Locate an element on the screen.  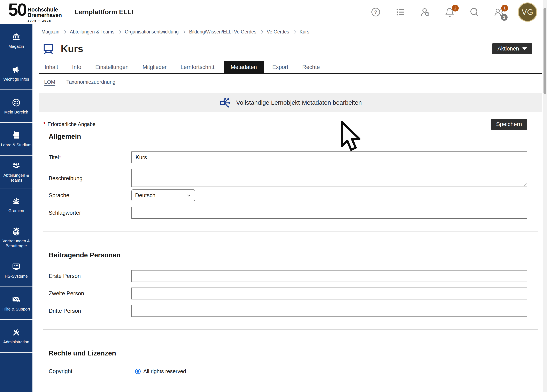
bell-icon: 2 is located at coordinates (450, 12).